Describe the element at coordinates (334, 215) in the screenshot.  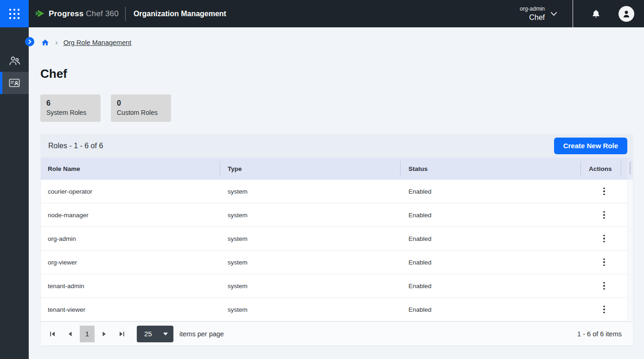
I see `table-row: node-manager system Enabled` at that location.